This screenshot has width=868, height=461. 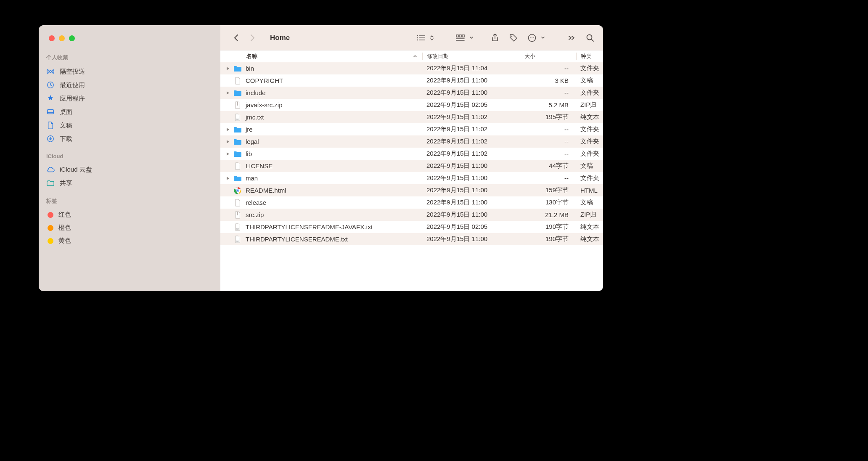 I want to click on file-name: LICENSE, so click(x=259, y=166).